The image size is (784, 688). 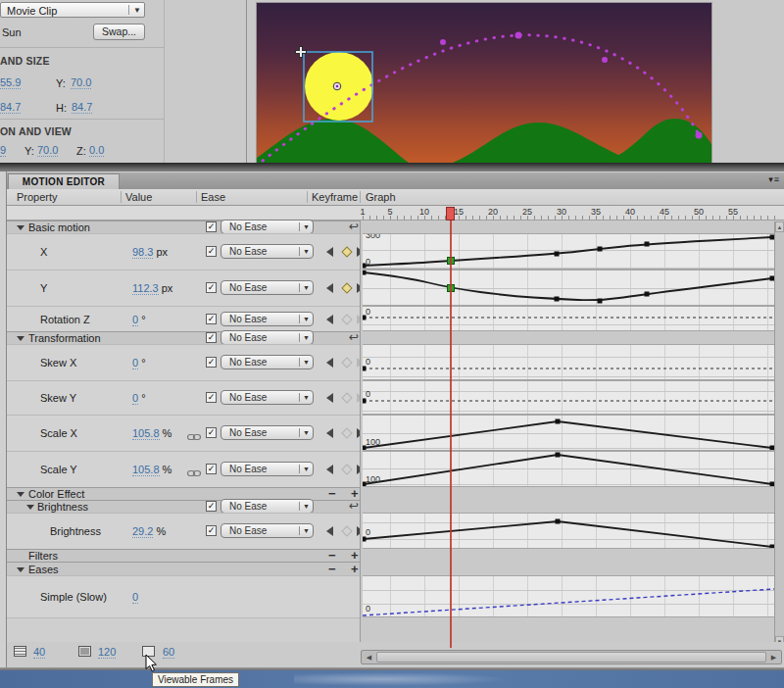 I want to click on ease-strength-value: 0, so click(x=135, y=598).